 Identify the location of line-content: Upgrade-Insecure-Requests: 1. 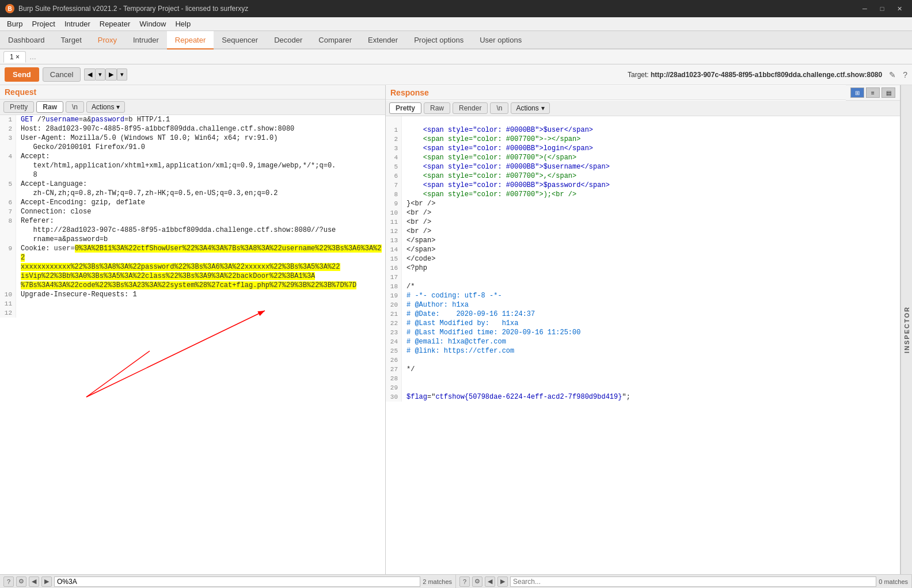
(200, 295).